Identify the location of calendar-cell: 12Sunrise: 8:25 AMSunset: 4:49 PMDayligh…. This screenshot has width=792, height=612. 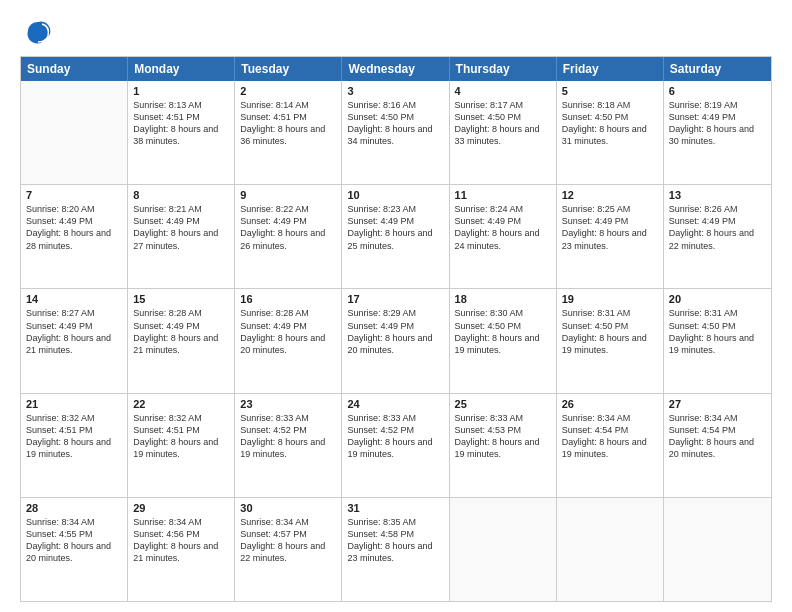
(610, 236).